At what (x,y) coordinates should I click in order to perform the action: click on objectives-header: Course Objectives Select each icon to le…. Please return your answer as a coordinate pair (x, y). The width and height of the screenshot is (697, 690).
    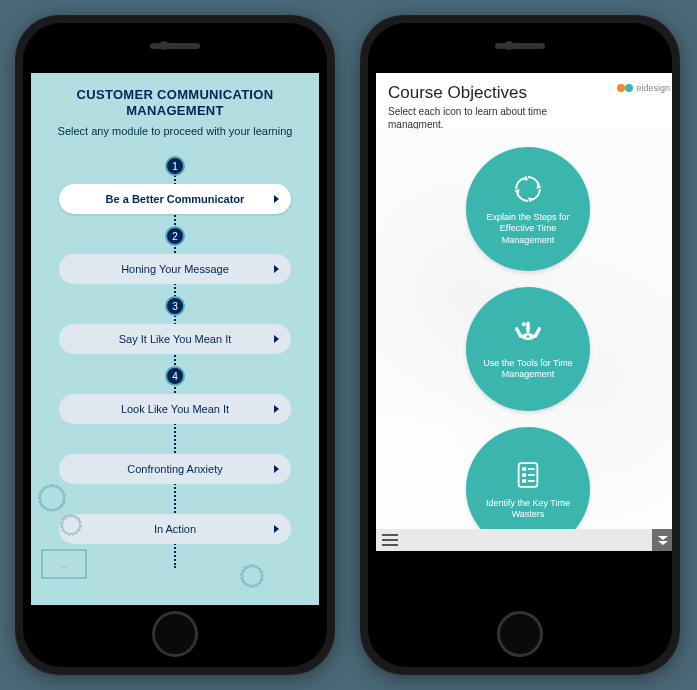
    Looking at the image, I should click on (524, 102).